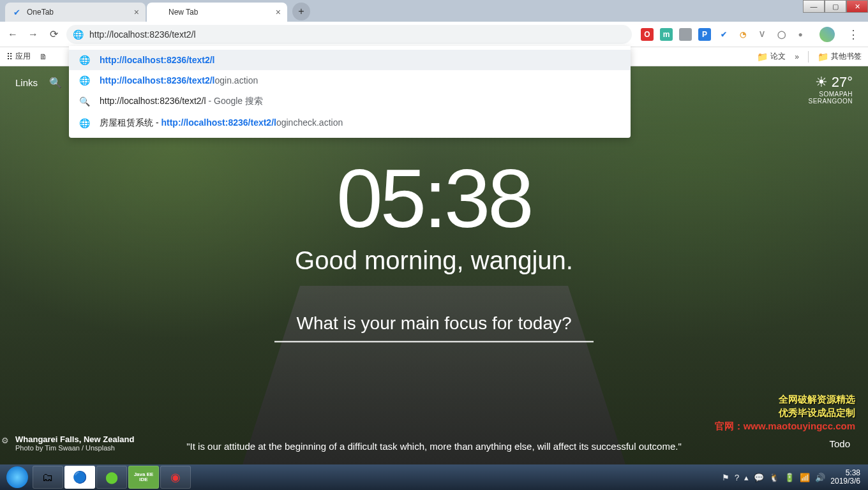  What do you see at coordinates (785, 412) in the screenshot?
I see `promo-overlay: 全网破解资源精选 优秀毕设成品定制 官网：www.maotouyingcc.co…` at bounding box center [785, 412].